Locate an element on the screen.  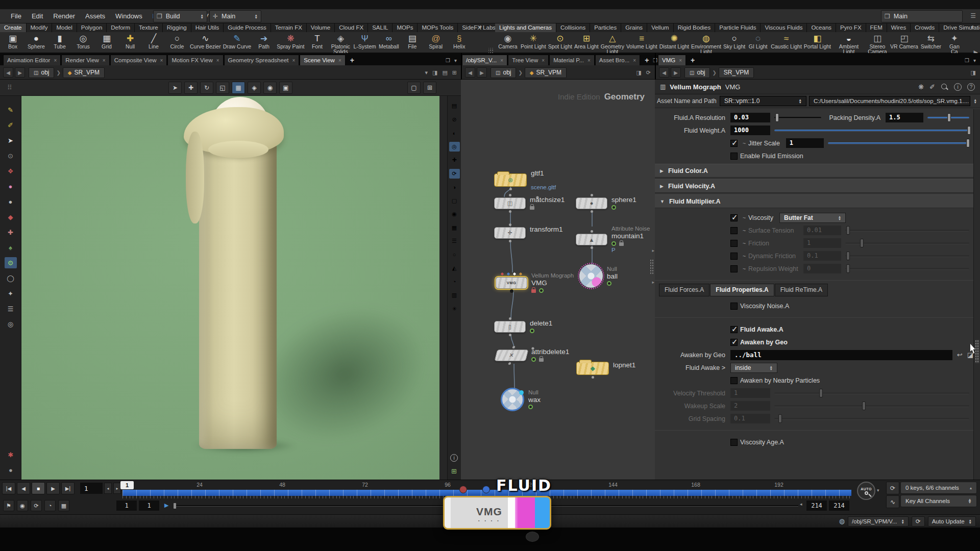
jitter-scale-slider is located at coordinates (898, 143).